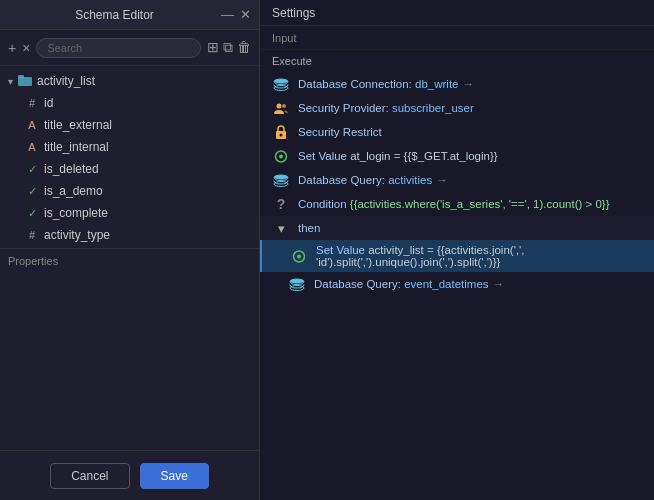 This screenshot has width=654, height=500. Describe the element at coordinates (130, 475) in the screenshot. I see `bottom-bar: Cancel Save` at that location.